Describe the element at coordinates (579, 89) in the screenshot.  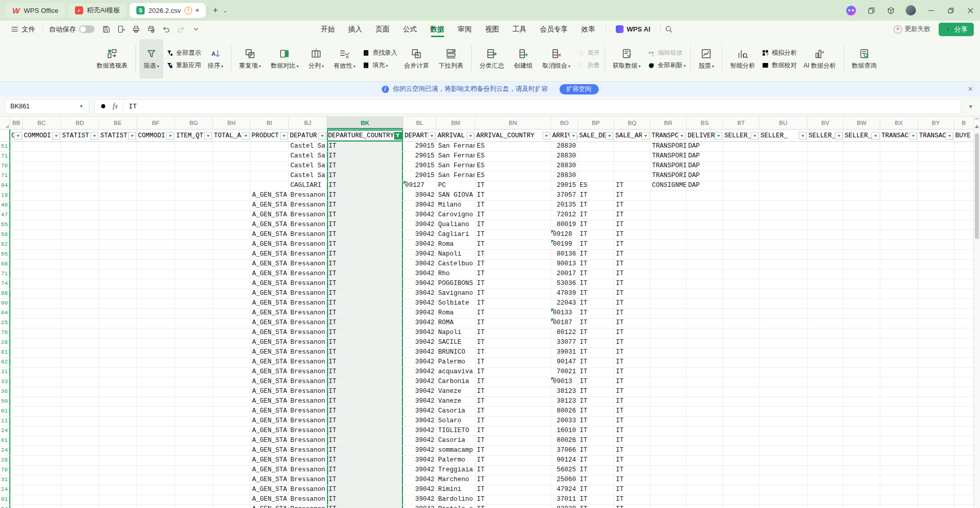
I see `expand-storage-button: 扩容空间` at that location.